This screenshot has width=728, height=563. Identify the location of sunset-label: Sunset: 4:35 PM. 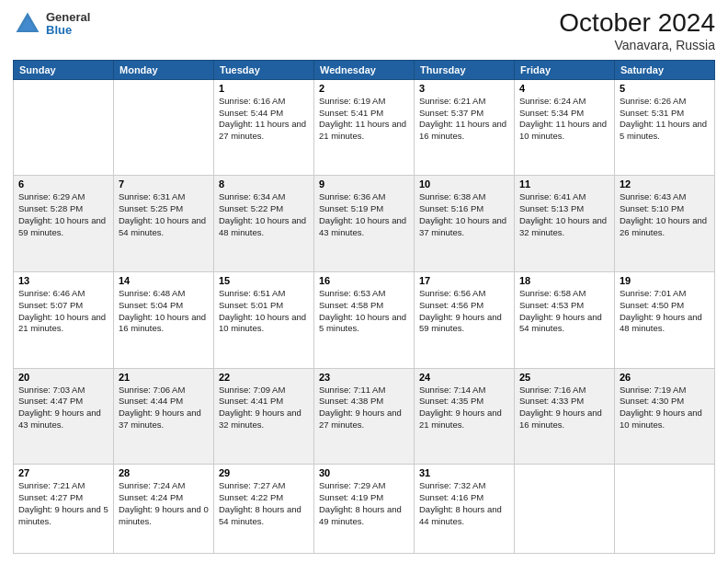
(451, 401).